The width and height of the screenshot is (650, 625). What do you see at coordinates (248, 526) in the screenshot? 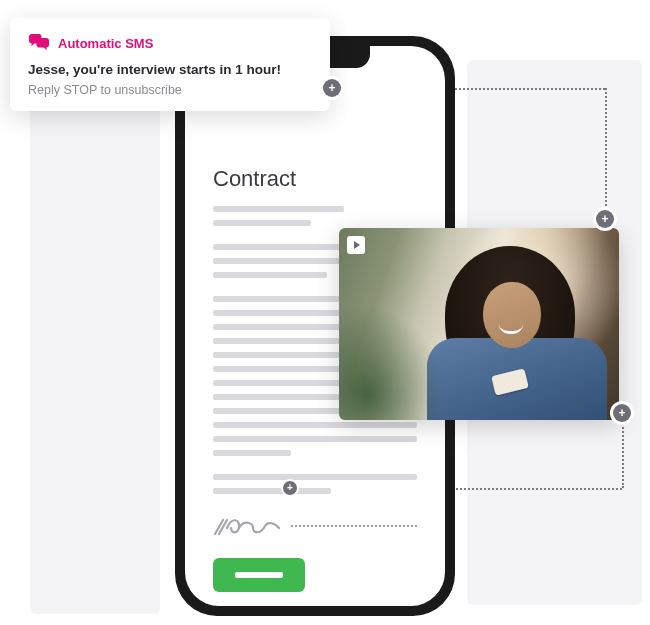
I see `signature-icon` at bounding box center [248, 526].